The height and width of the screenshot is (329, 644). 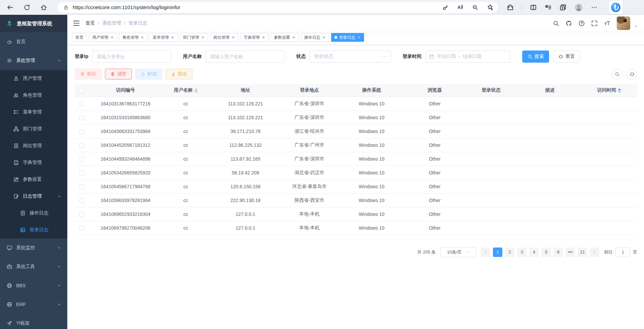 I want to click on page-button-2: 2, so click(x=510, y=252).